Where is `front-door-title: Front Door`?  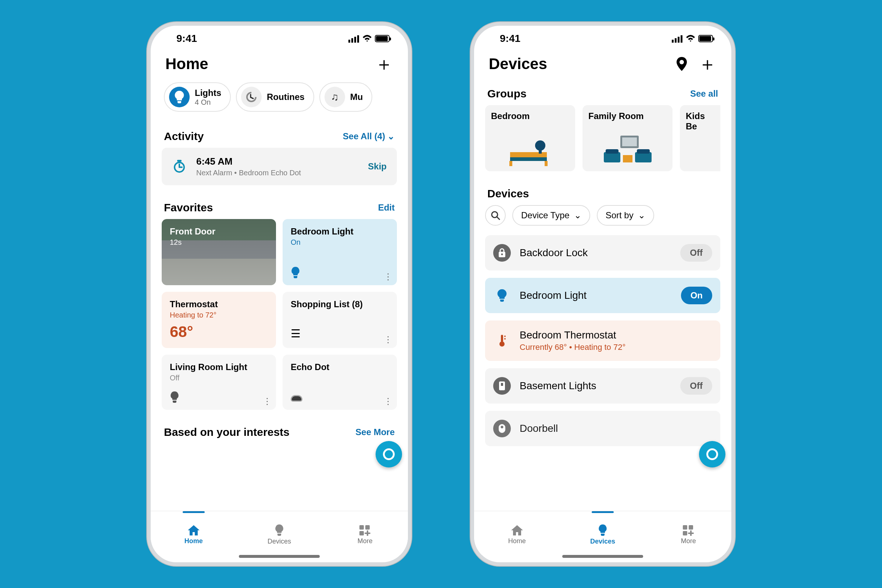 front-door-title: Front Door is located at coordinates (219, 232).